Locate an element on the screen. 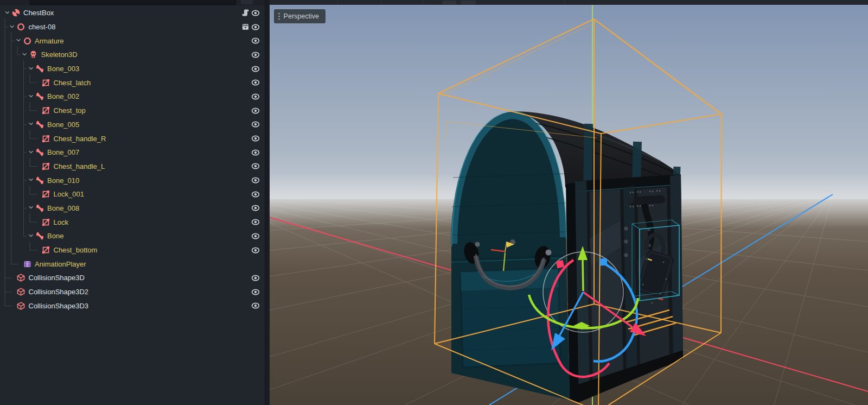  tree-row: CollisionShape3D3 is located at coordinates (132, 306).